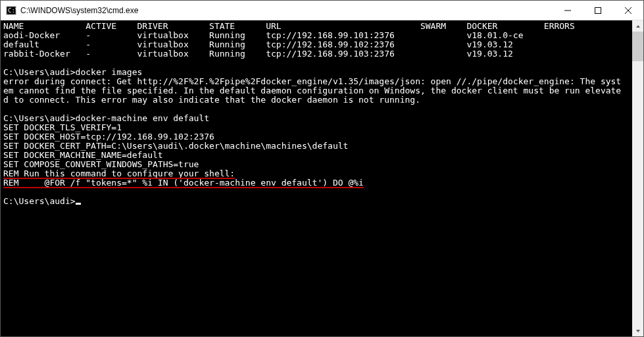 This screenshot has width=644, height=337. What do you see at coordinates (316, 155) in the screenshot?
I see `env-line: SET DOCKER_MACHINE_NAME=default` at bounding box center [316, 155].